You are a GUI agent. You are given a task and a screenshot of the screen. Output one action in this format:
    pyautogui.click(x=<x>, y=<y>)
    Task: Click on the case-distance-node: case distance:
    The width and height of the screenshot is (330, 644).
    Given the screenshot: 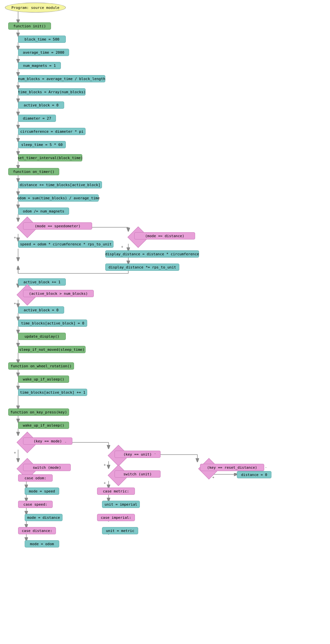 What is the action you would take?
    pyautogui.click(x=37, y=531)
    